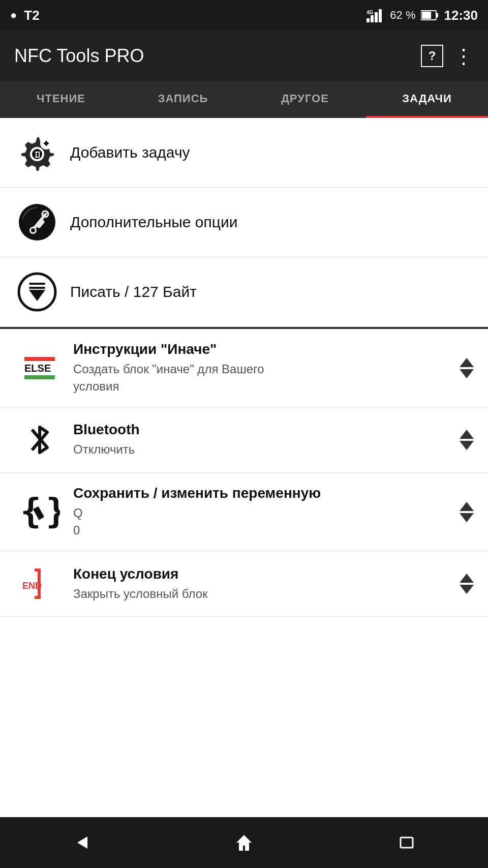  I want to click on add-task-row: Добавить задачу, so click(244, 153).